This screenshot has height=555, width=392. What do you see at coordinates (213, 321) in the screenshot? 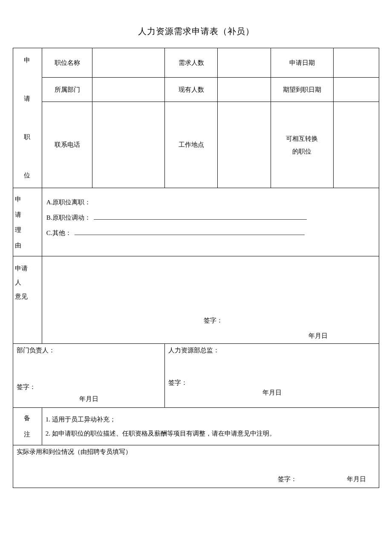
I see `opinion-sig-label: 签字：` at bounding box center [213, 321].